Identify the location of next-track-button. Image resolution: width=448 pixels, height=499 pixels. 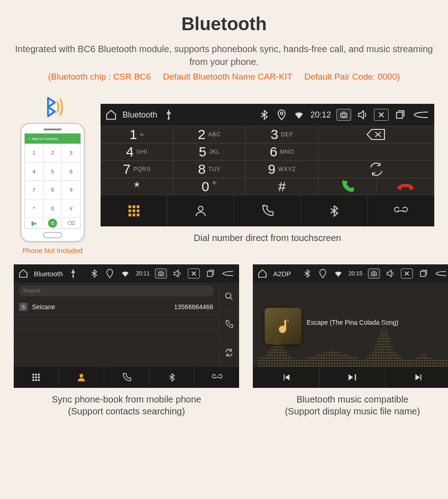
(417, 377).